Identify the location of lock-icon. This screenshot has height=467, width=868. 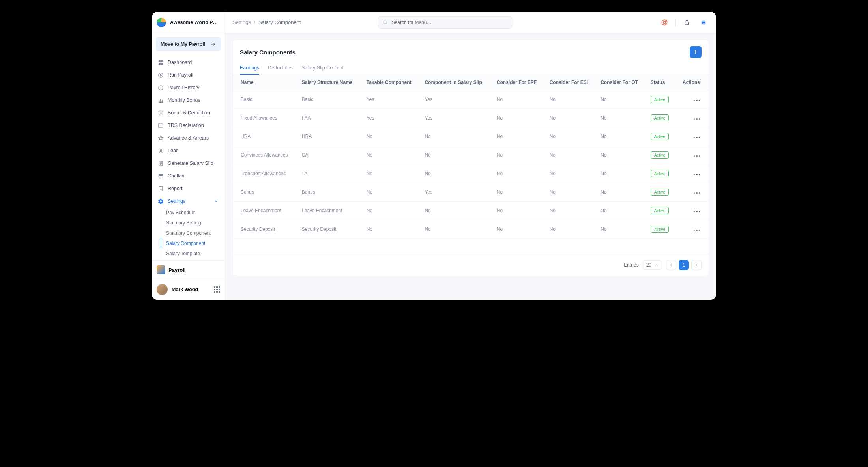
(687, 22).